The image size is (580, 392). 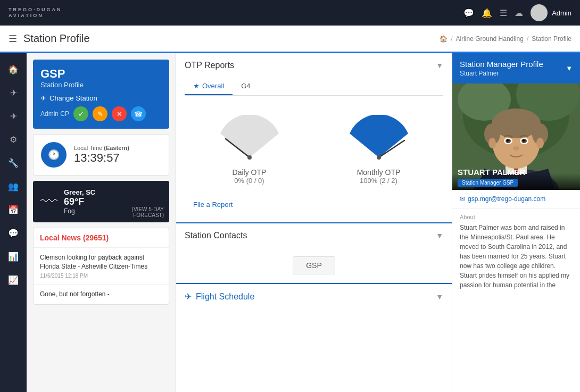 I want to click on manager-email: ✉ gsp.mgr@trego-dugan.com, so click(x=516, y=199).